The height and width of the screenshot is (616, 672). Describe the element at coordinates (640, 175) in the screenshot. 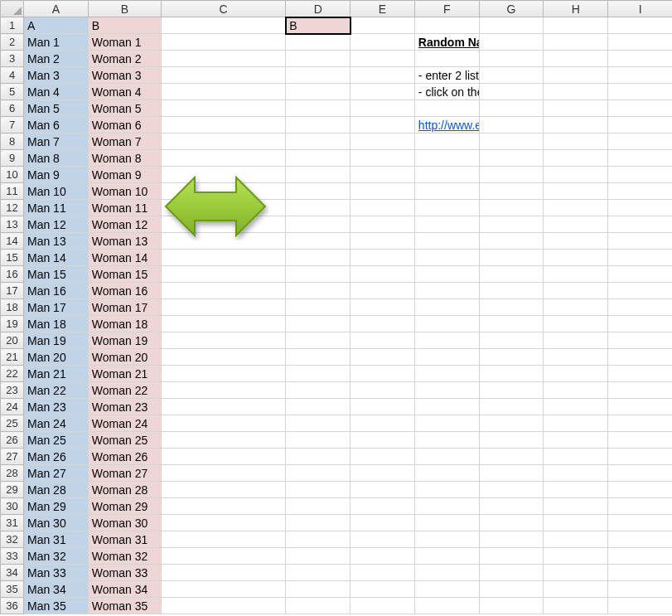

I see `cell-I10` at that location.